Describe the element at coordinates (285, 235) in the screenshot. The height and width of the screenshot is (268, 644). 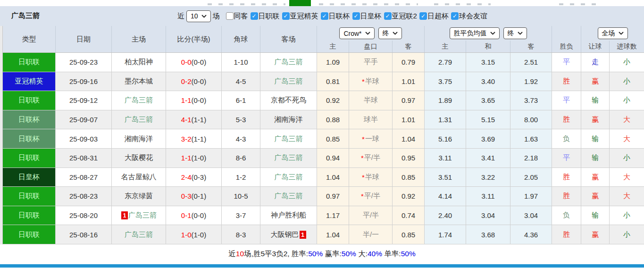
I see `away-team-name: 大阪钢巴` at that location.